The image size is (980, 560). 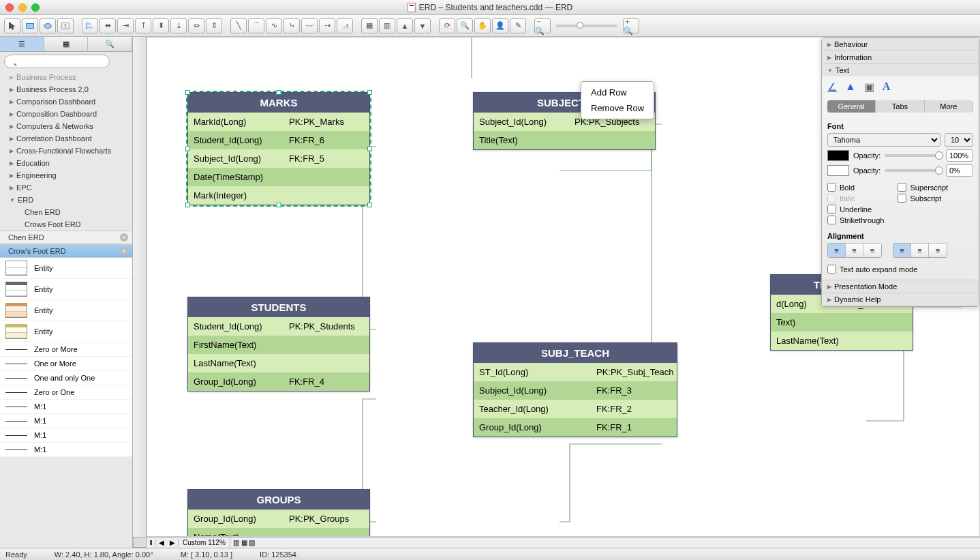 I want to click on erd-row: Group_Id(Long)PK:PK_Groups, so click(x=279, y=518).